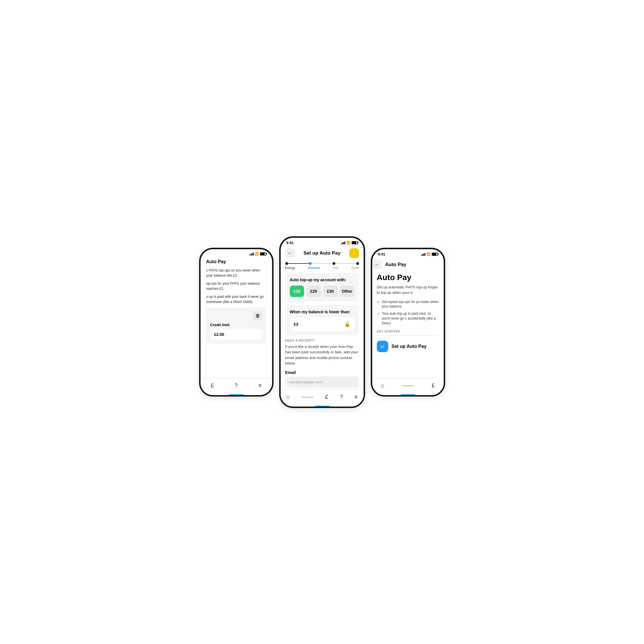 The image size is (644, 644). Describe the element at coordinates (411, 305) in the screenshot. I see `check-text-1: Set repeat top-ups for yo meter when you…` at that location.